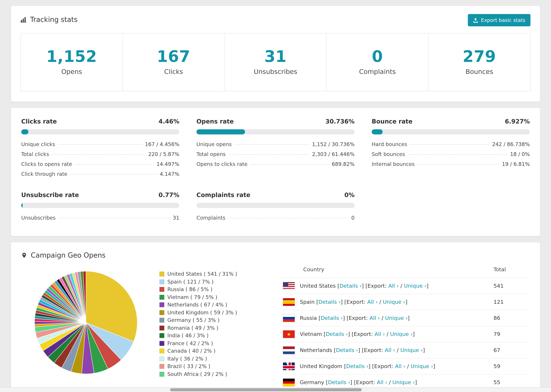 The width and height of the screenshot is (551, 392). What do you see at coordinates (276, 207) in the screenshot?
I see `rate-block: Complaints rate 0% Complaints 0` at bounding box center [276, 207].